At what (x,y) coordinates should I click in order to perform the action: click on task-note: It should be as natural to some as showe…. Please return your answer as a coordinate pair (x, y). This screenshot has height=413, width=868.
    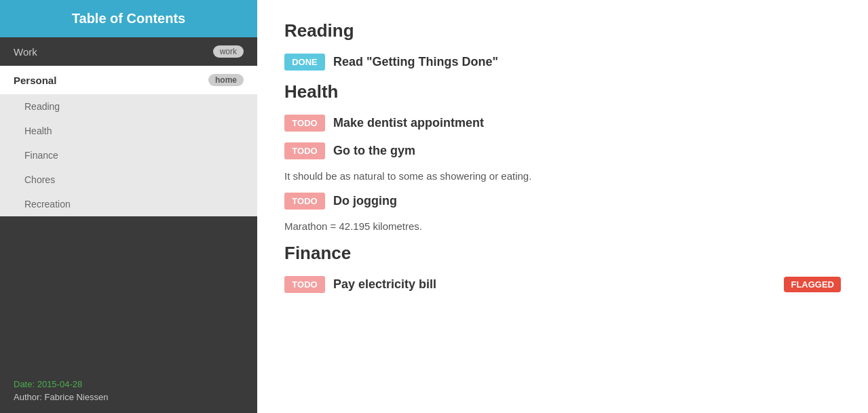
    Looking at the image, I should click on (563, 176).